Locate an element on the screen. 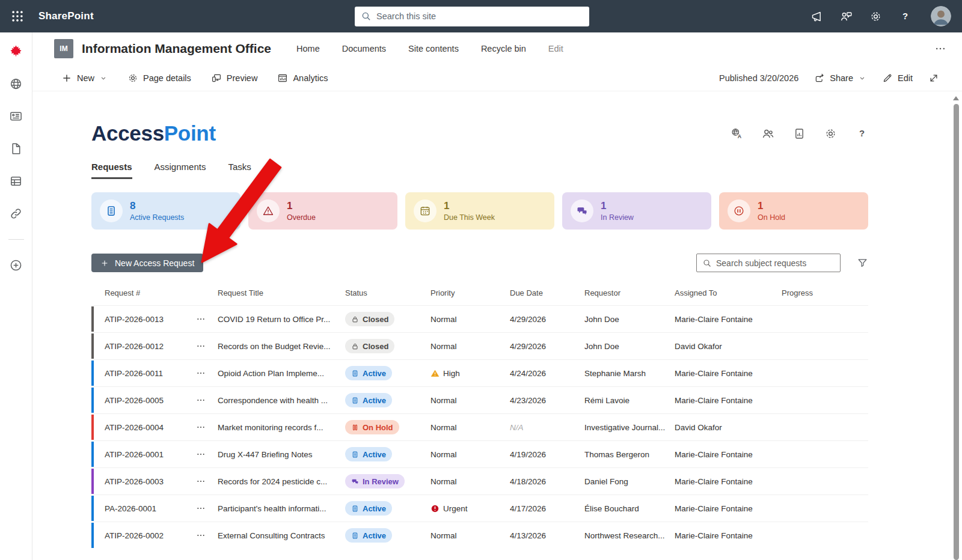 The height and width of the screenshot is (560, 962). tab-tasks: Tasks is located at coordinates (239, 171).